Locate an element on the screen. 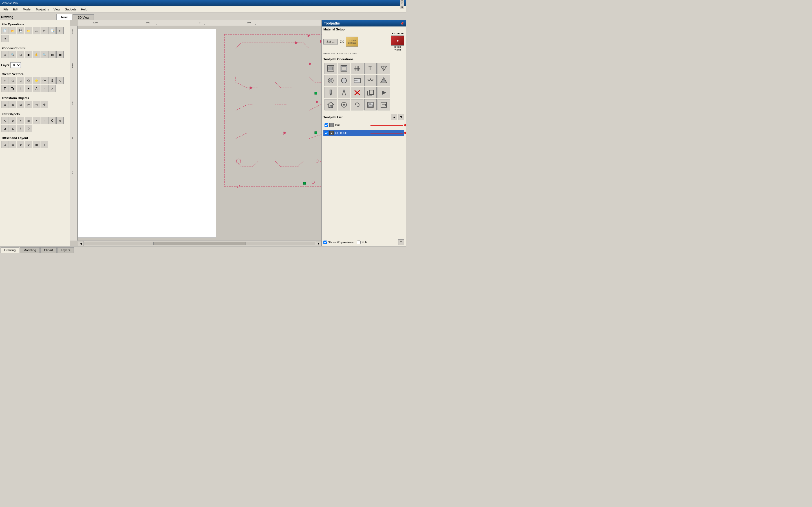 The image size is (812, 507). text2-btn: T₂ is located at coordinates (13, 89).